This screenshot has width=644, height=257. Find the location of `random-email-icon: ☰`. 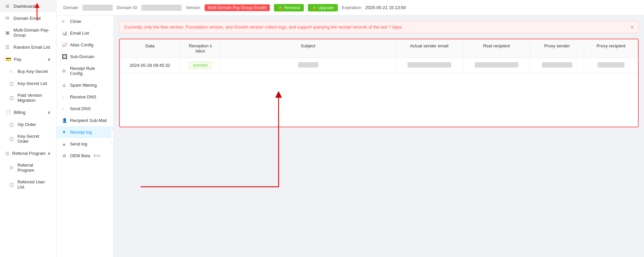

random-email-icon: ☰ is located at coordinates (8, 47).